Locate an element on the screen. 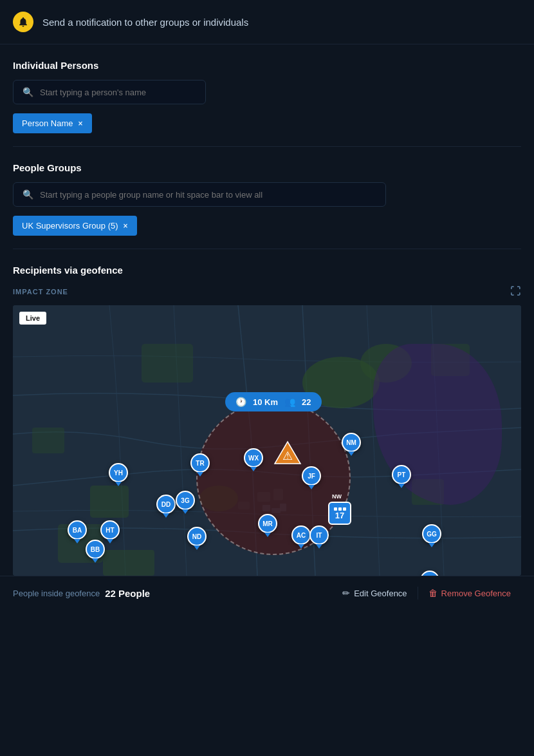 The height and width of the screenshot is (756, 534). pin-WX: WX is located at coordinates (253, 460).